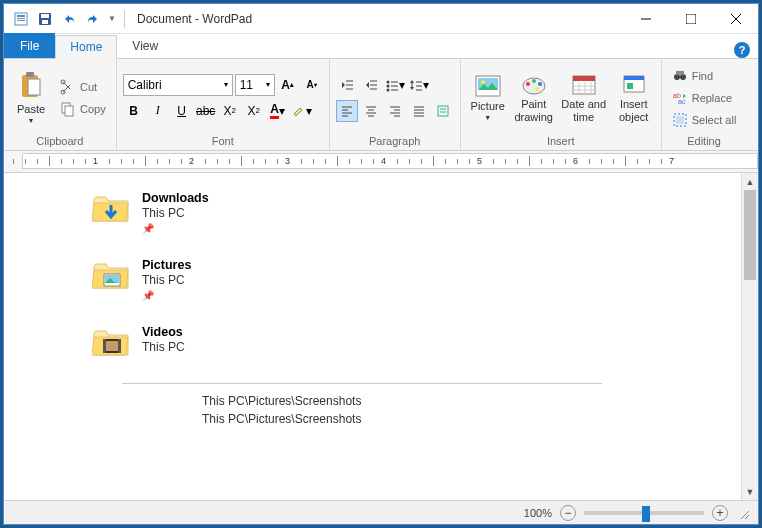  I want to click on find-button: Find, so click(704, 76).